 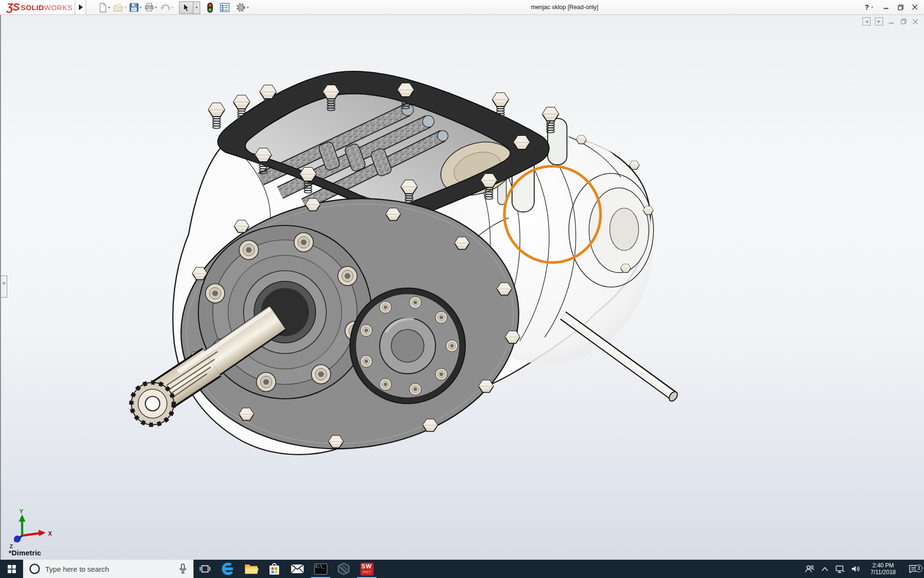 I want to click on file-explorer-icon, so click(x=251, y=569).